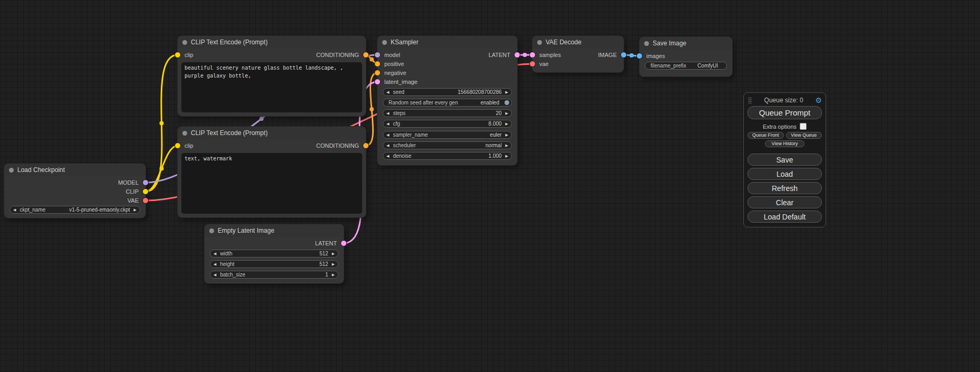 This screenshot has height=372, width=980. Describe the element at coordinates (765, 135) in the screenshot. I see `queue-front-button: Queue Front` at that location.